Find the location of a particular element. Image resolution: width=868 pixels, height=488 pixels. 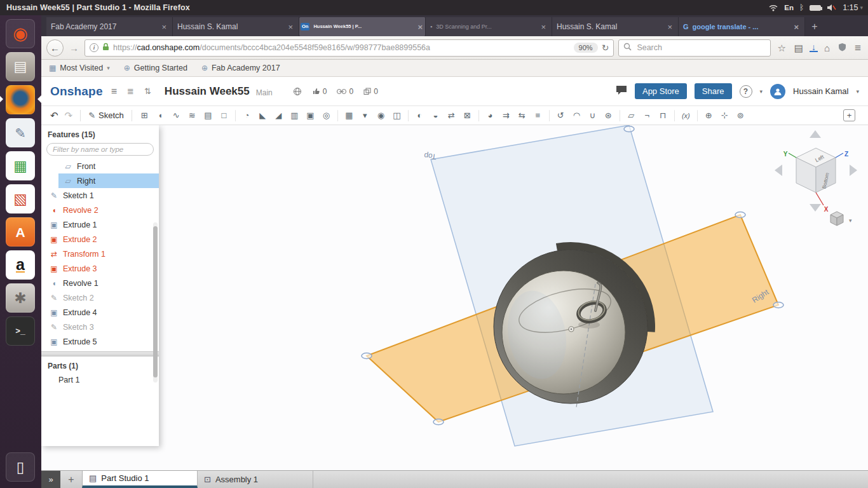

browser-tab: Fab Academy 2017 × is located at coordinates (109, 27).